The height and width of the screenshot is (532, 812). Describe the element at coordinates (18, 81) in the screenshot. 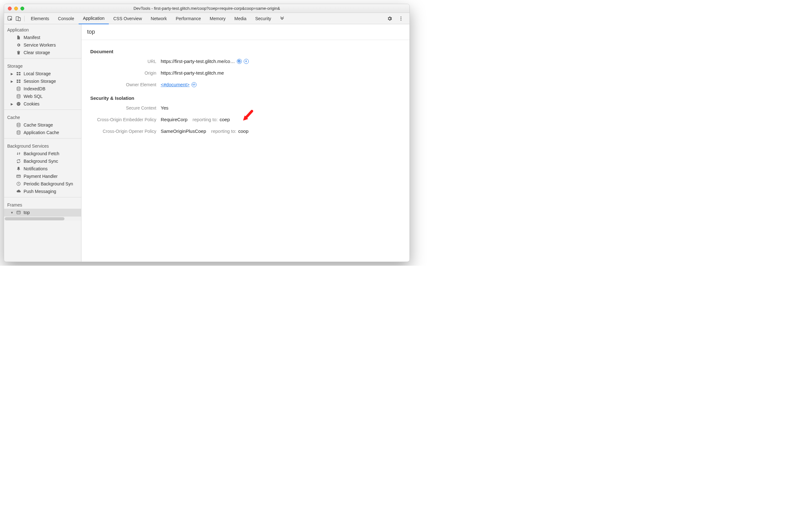

I see `grid-icon` at that location.